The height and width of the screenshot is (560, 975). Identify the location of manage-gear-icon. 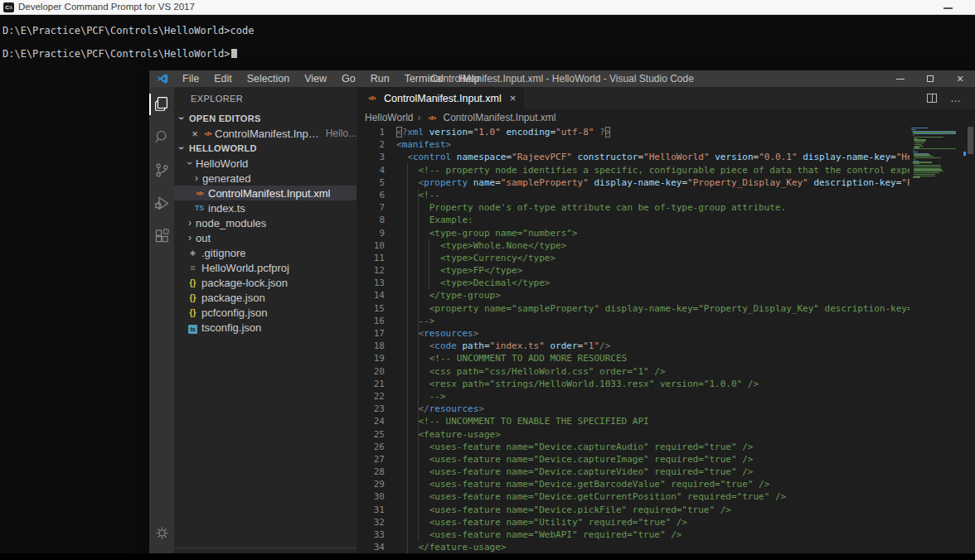
(162, 533).